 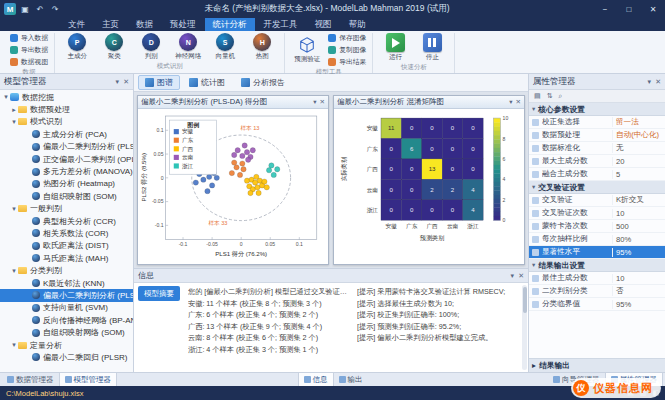 I want to click on ribbon-button-停止: 停止, so click(x=432, y=48).